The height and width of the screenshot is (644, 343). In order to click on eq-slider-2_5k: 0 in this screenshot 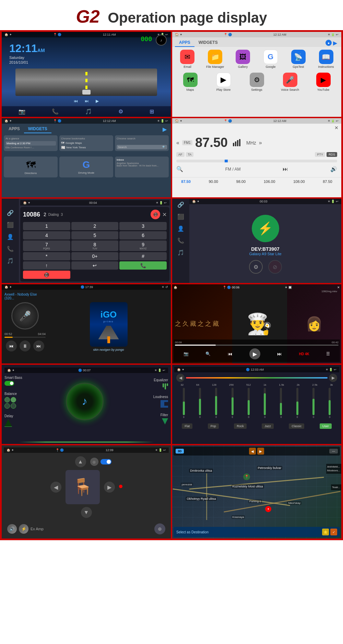, I will do `click(314, 405)`.